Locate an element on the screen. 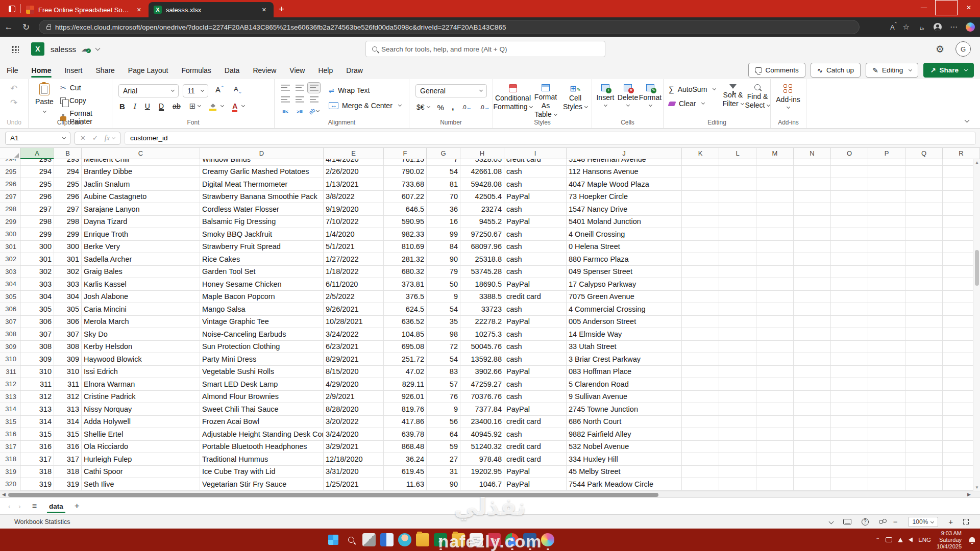 The width and height of the screenshot is (980, 551). column-header-N: N is located at coordinates (813, 154).